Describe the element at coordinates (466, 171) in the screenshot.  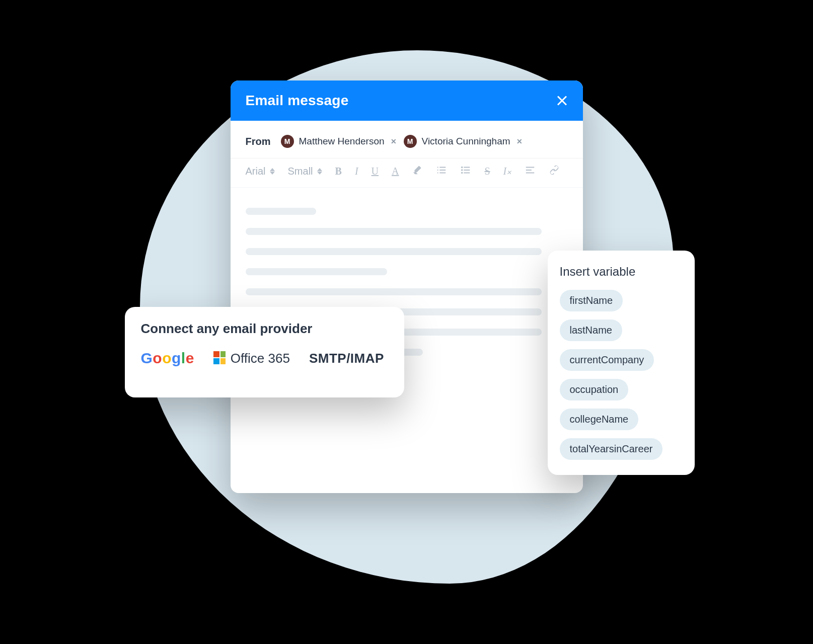
I see `bullet-list-icon` at that location.